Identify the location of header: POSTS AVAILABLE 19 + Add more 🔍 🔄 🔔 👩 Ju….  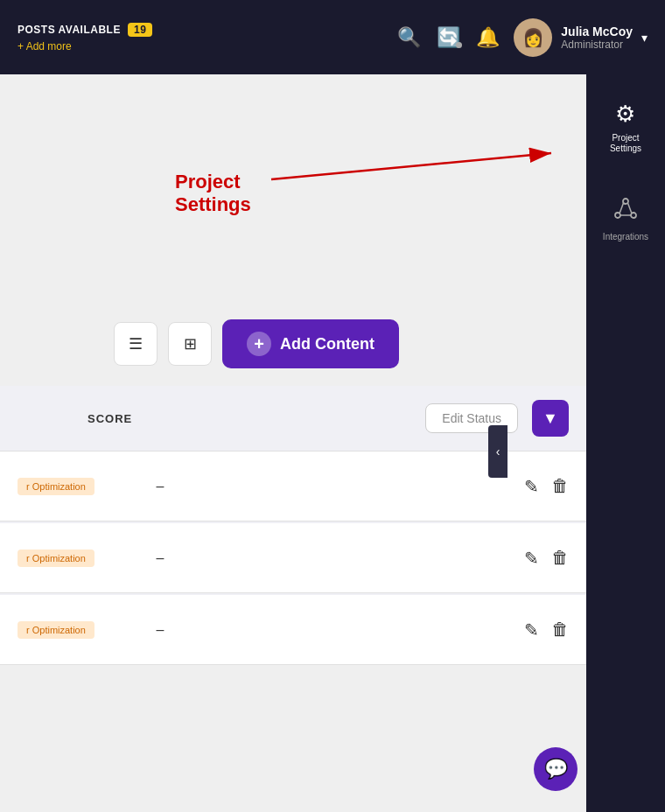
(332, 37).